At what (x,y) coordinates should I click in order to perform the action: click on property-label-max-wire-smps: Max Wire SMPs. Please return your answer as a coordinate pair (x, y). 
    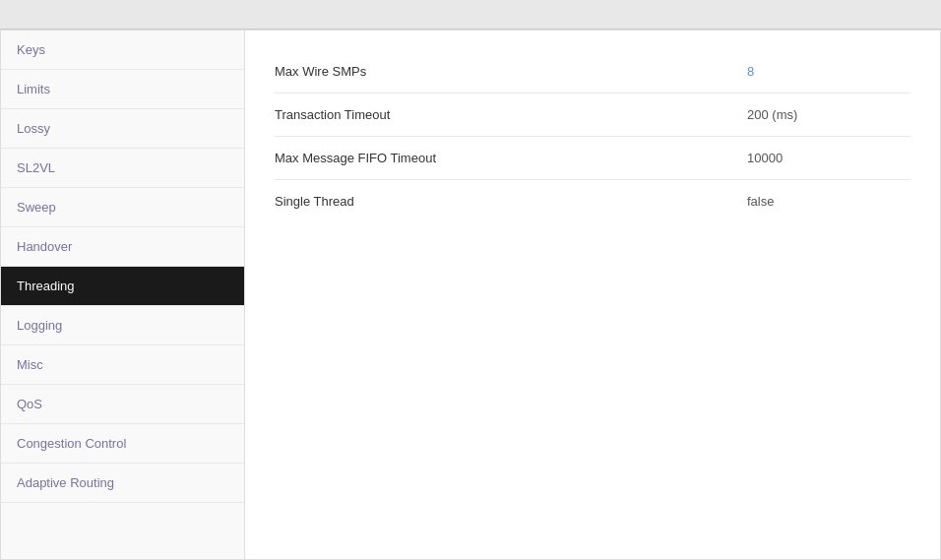
    Looking at the image, I should click on (511, 71).